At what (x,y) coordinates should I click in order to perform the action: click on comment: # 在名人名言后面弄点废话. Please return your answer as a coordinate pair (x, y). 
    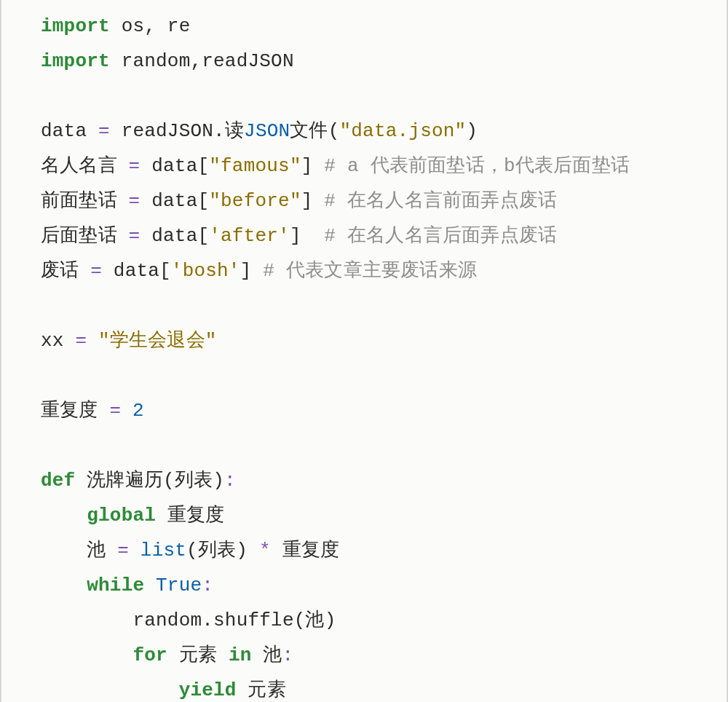
    Looking at the image, I should click on (440, 236).